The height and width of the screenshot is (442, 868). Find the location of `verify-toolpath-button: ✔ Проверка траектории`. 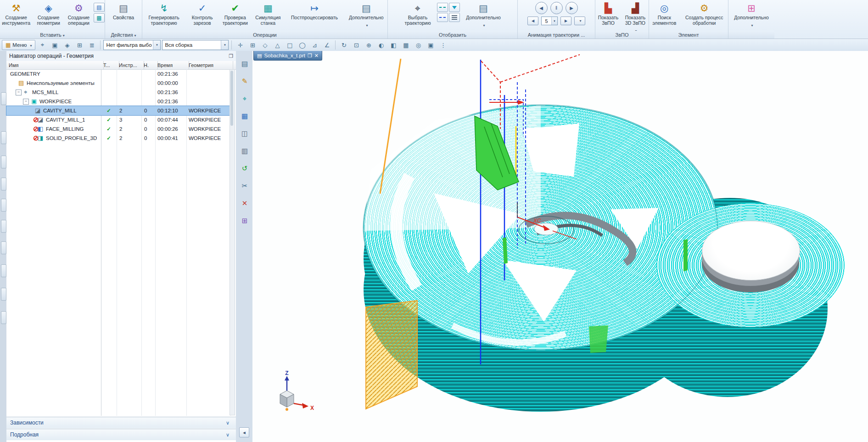

verify-toolpath-button: ✔ Проверка траектории is located at coordinates (235, 13).